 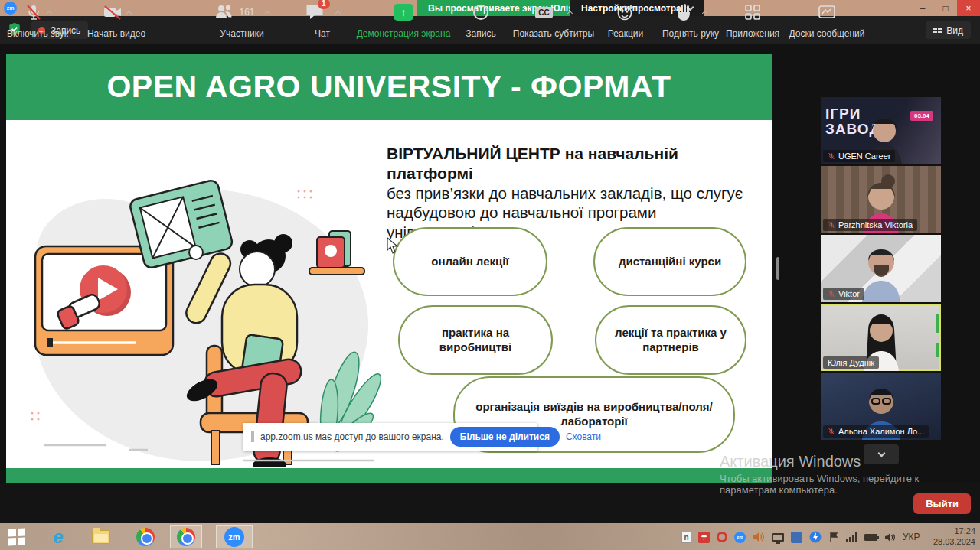 I want to click on captions-button: CC Показать субтитры, so click(x=554, y=21).